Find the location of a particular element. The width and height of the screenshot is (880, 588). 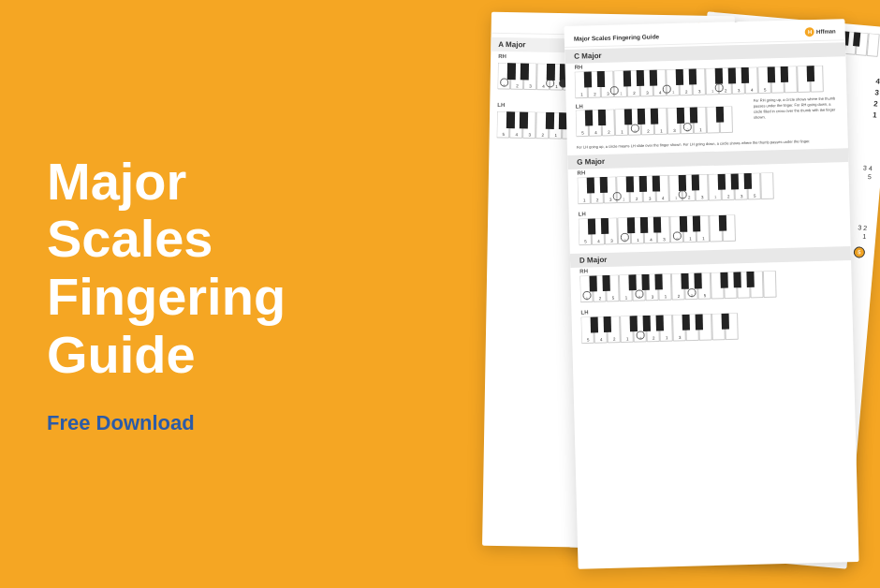

d-major-rh-piano: 1 2 5 1 2 3 1 2 3 5 is located at coordinates (706, 287).